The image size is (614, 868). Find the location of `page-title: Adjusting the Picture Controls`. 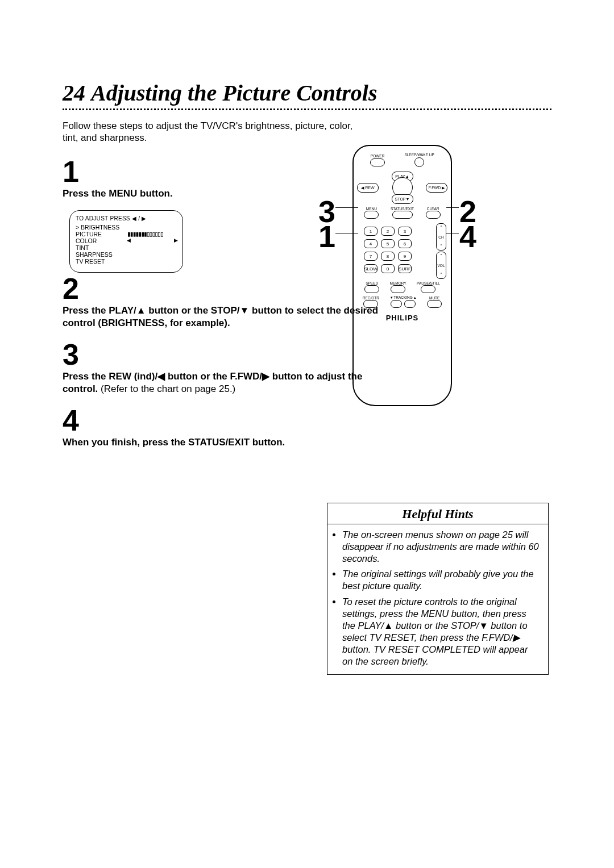

page-title: Adjusting the Picture Controls is located at coordinates (234, 93).